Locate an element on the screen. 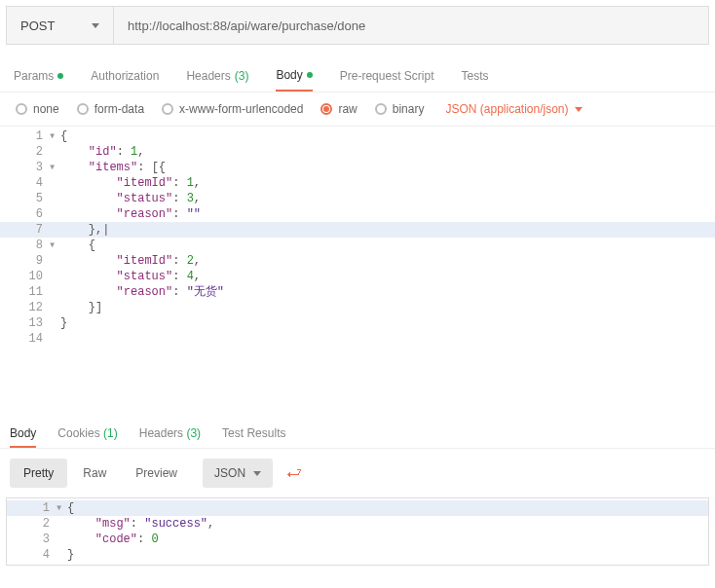  wrap-lines-icon: ⮐ is located at coordinates (294, 473).